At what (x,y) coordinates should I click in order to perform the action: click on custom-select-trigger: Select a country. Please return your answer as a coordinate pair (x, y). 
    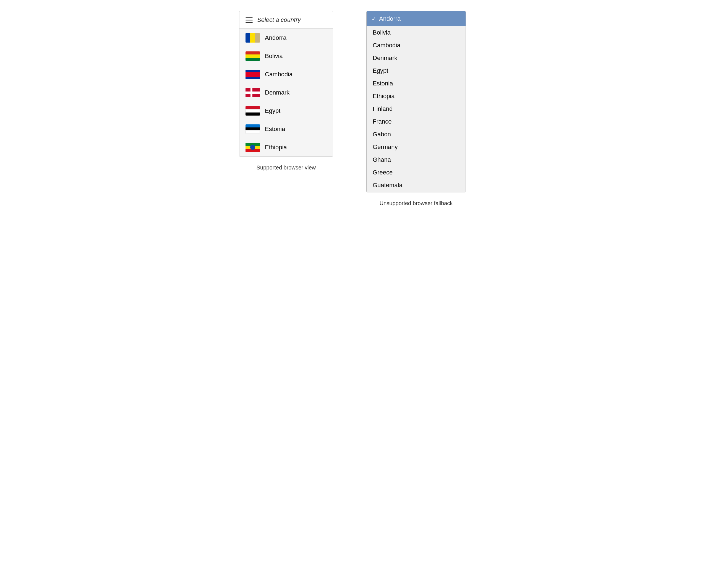
    Looking at the image, I should click on (286, 20).